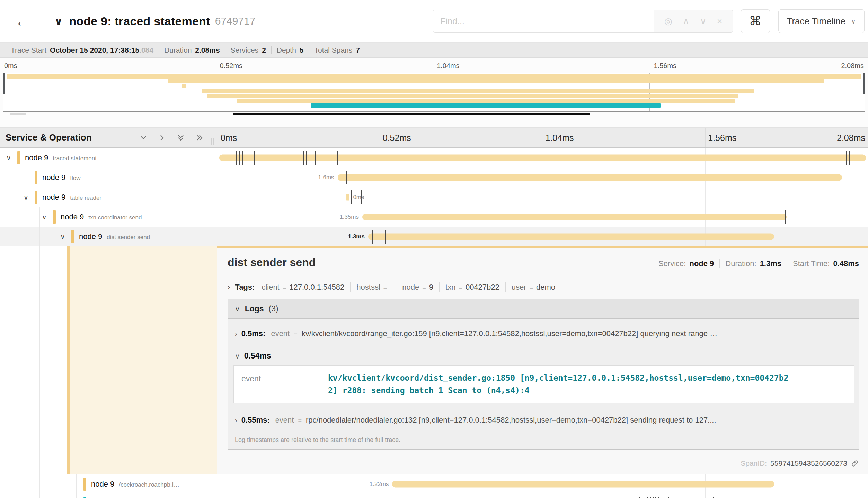  Describe the element at coordinates (864, 84) in the screenshot. I see `minimap-right-drag-handle` at that location.